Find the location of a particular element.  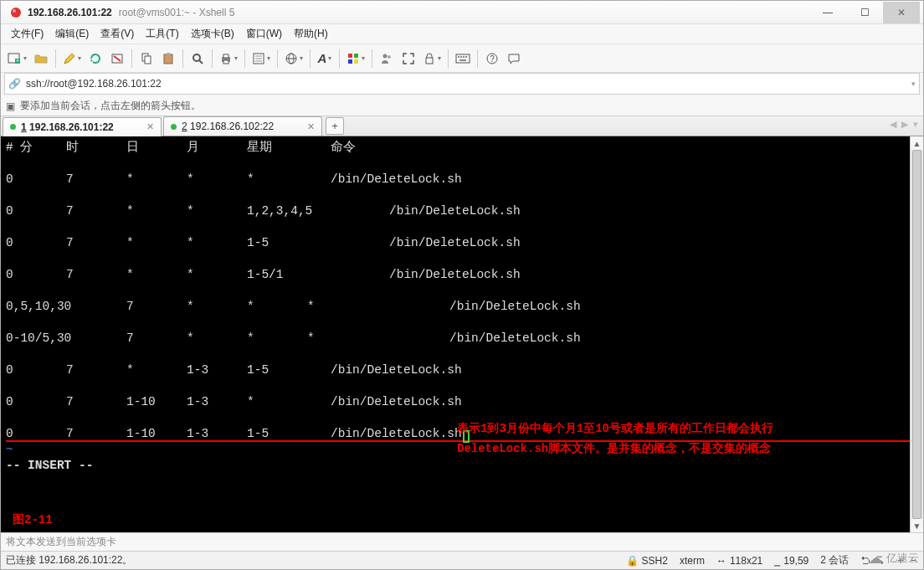

reconnect-button is located at coordinates (95, 59).